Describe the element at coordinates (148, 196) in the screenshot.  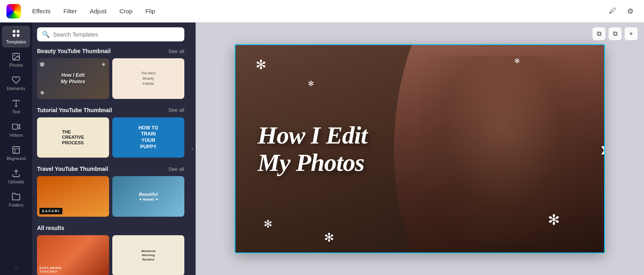
I see `travel-template-2: Beautiful✦ Hawaii ✦` at that location.